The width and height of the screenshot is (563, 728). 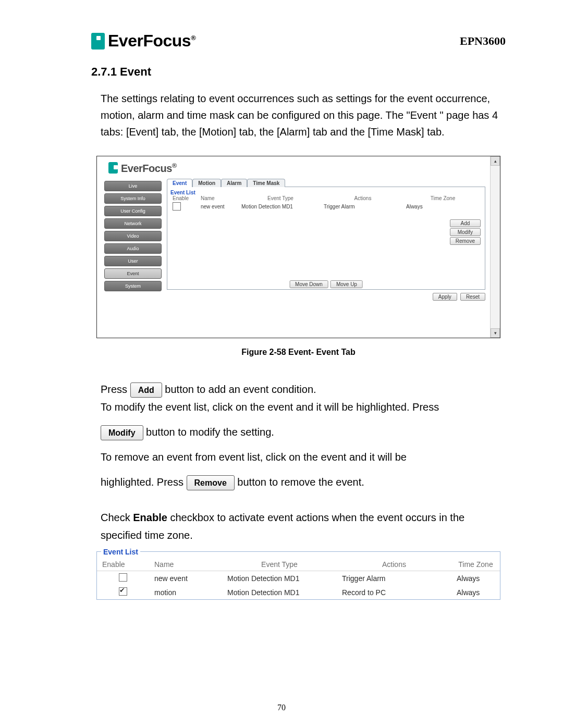 I want to click on text: button to modify the setting., so click(x=210, y=432).